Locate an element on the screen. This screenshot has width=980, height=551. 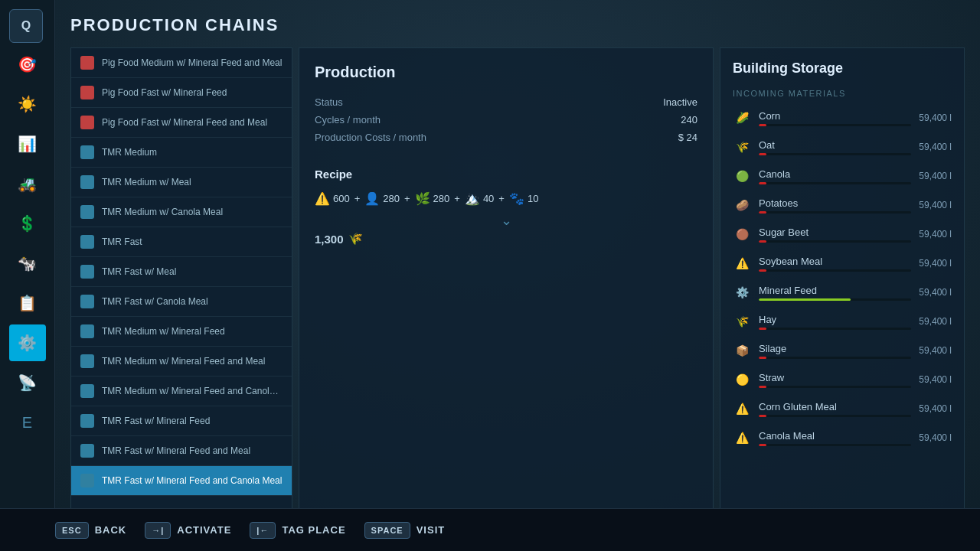
chain-label-7: TMR Fast is located at coordinates (122, 242).